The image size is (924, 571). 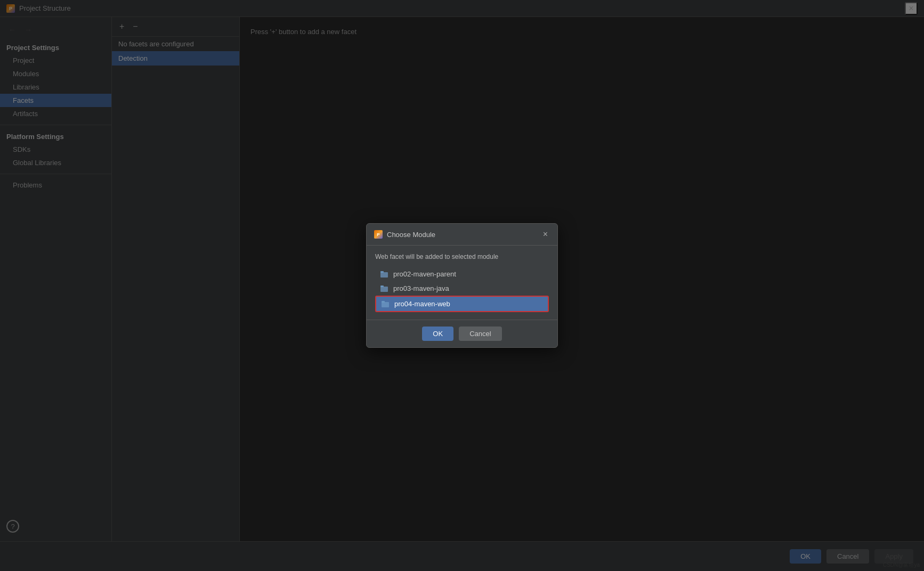 I want to click on module-item-0: pro02-maven-parent, so click(x=462, y=274).